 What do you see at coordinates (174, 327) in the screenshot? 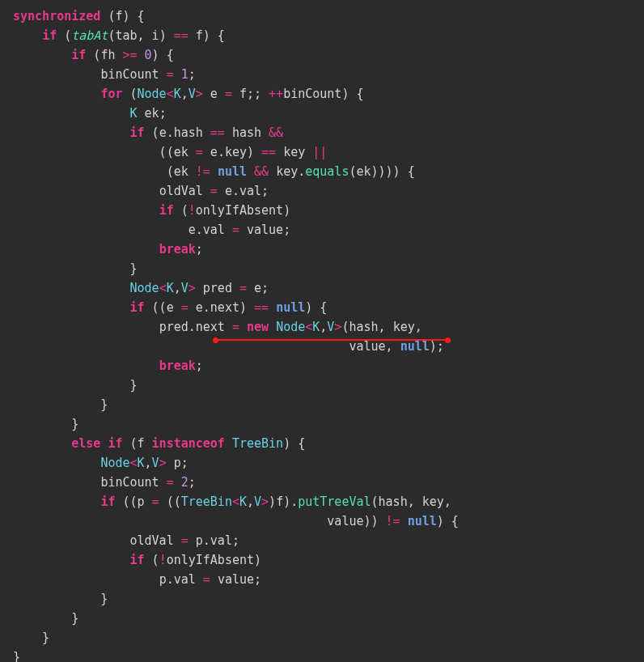
I see `token-var: pred` at bounding box center [174, 327].